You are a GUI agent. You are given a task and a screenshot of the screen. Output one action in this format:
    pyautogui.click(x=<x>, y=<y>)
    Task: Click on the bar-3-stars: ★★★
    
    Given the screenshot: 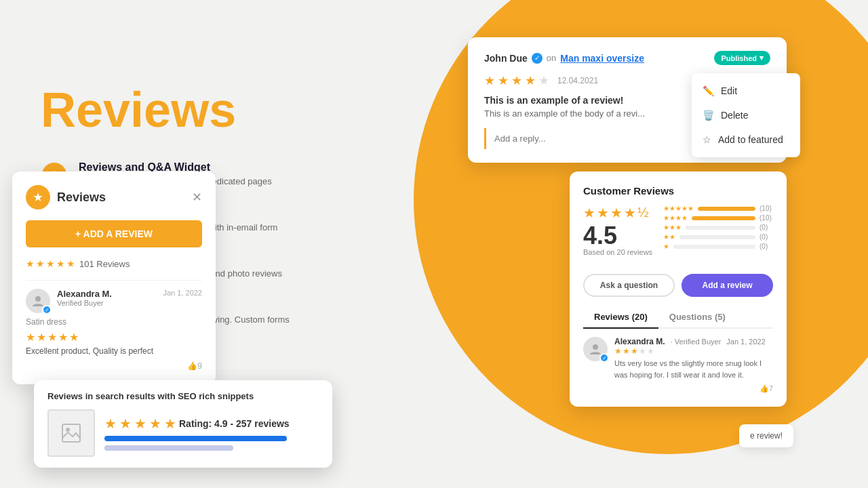 What is the action you would take?
    pyautogui.click(x=673, y=228)
    